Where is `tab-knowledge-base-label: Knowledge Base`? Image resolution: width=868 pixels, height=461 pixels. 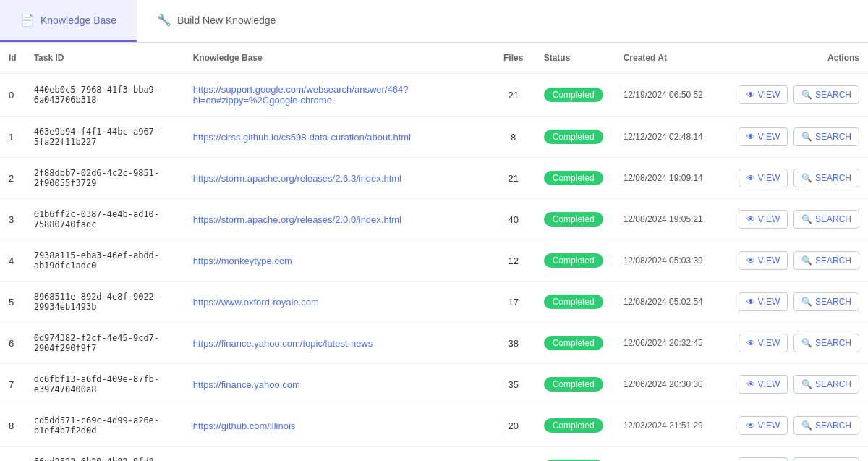
tab-knowledge-base-label: Knowledge Base is located at coordinates (78, 20).